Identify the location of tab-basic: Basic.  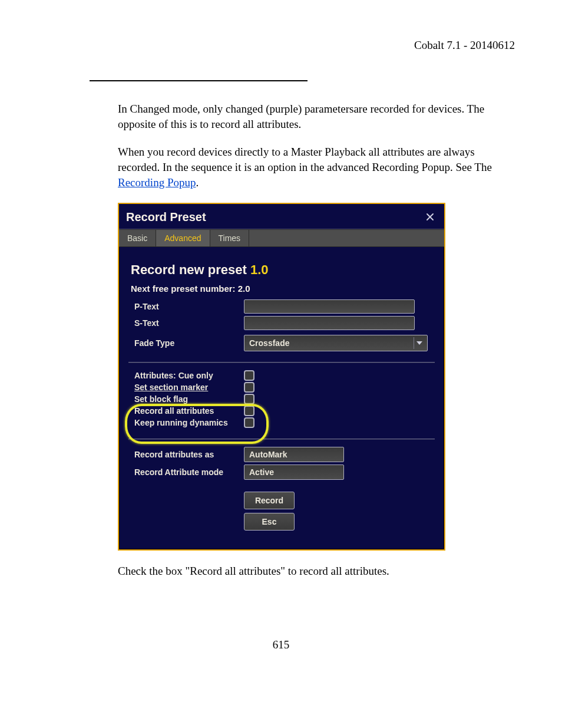
(138, 238).